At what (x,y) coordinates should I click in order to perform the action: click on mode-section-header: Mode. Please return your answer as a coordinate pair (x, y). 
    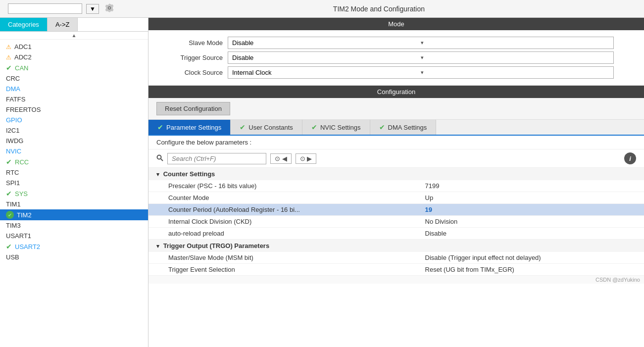
    Looking at the image, I should click on (396, 24).